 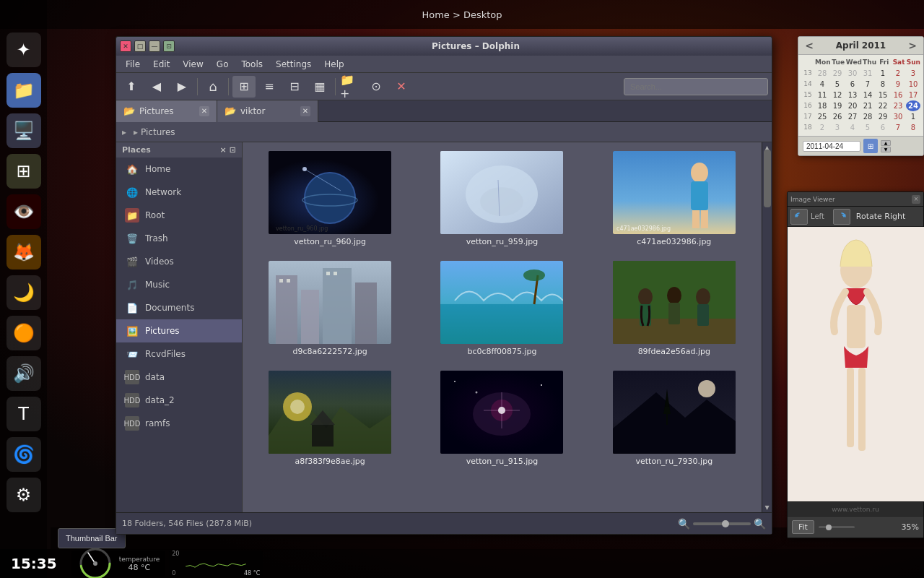 What do you see at coordinates (684, 524) in the screenshot?
I see `zoom-out-icon: 🔍` at bounding box center [684, 524].